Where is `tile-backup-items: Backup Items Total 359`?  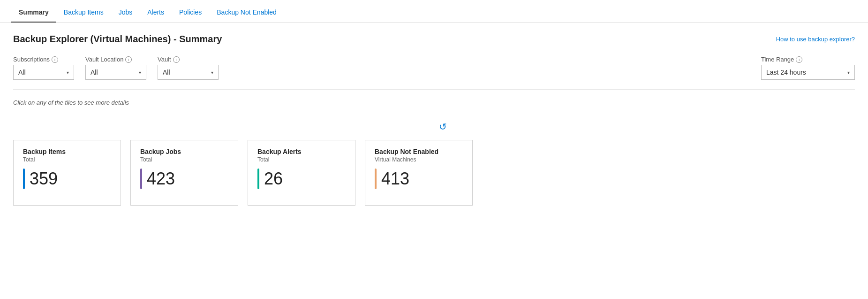
tile-backup-items: Backup Items Total 359 is located at coordinates (67, 173).